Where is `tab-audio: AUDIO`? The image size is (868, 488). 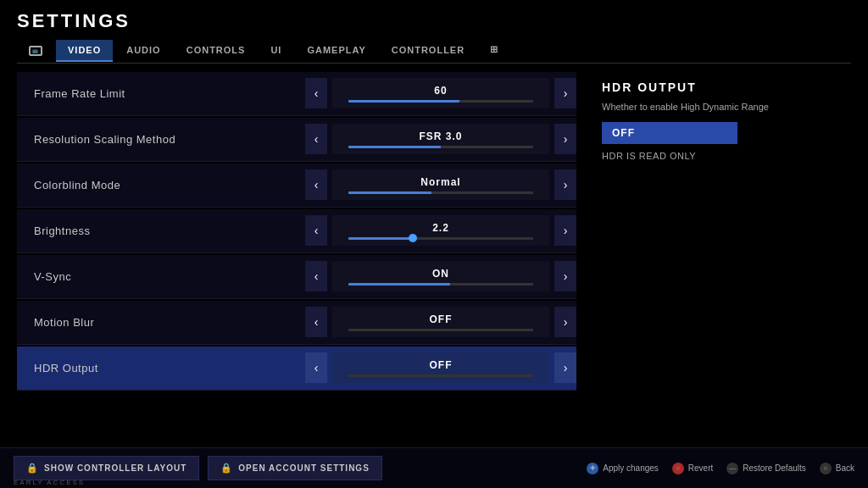
tab-audio: AUDIO is located at coordinates (143, 51).